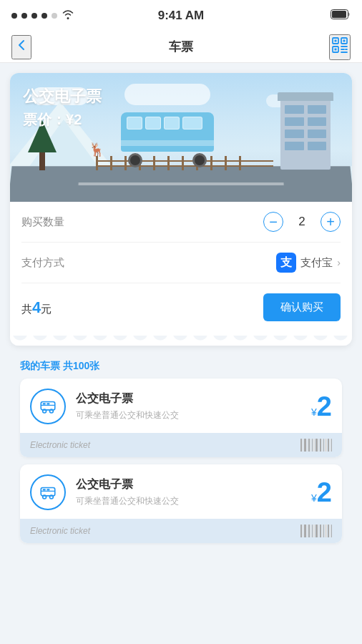  Describe the element at coordinates (167, 143) in the screenshot. I see `bus-stripe` at that location.